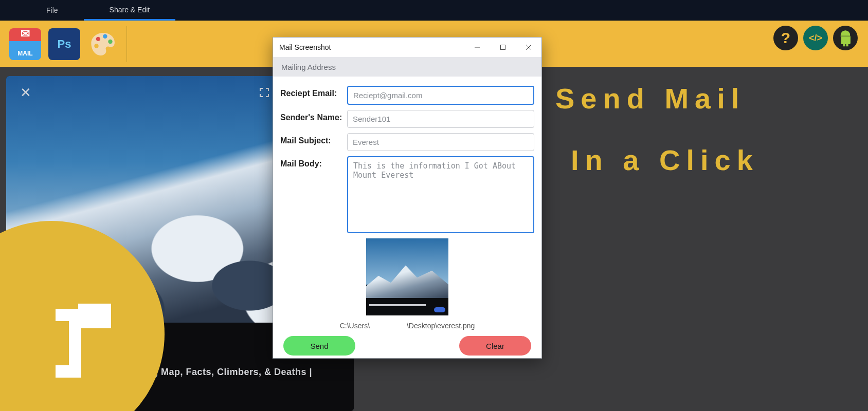  Describe the element at coordinates (407, 277) in the screenshot. I see `attachment-thumbnail` at that location.